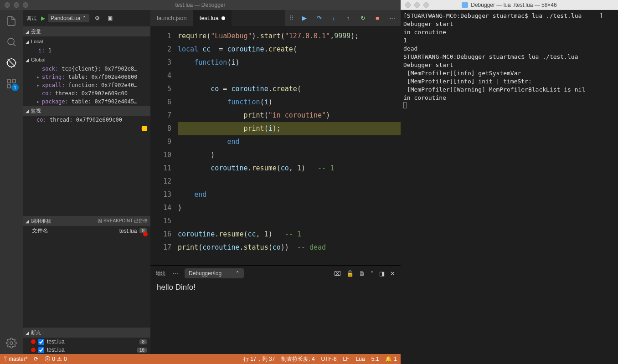 This screenshot has width=618, height=364. I want to click on close-panel-icon: ✕, so click(393, 273).